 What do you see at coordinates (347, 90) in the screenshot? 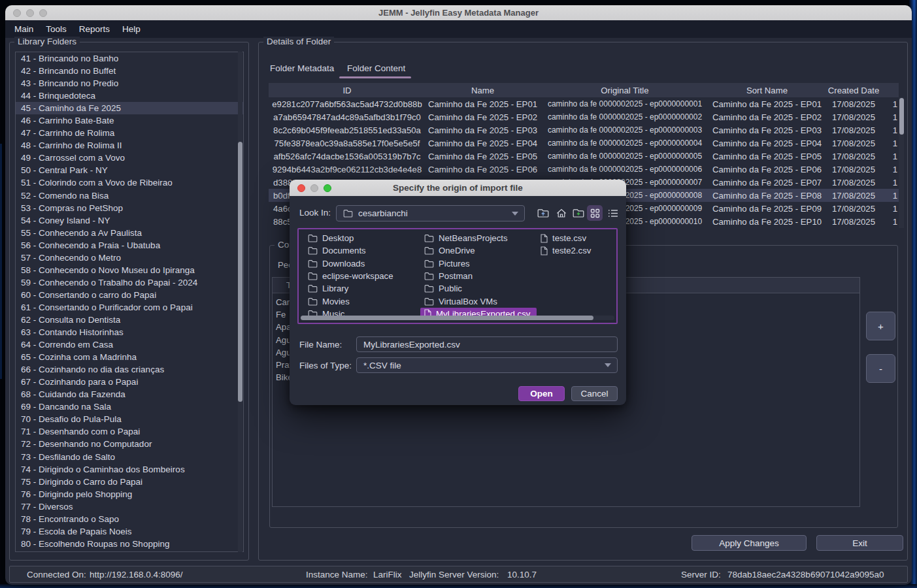
I see `column-header: ID` at bounding box center [347, 90].